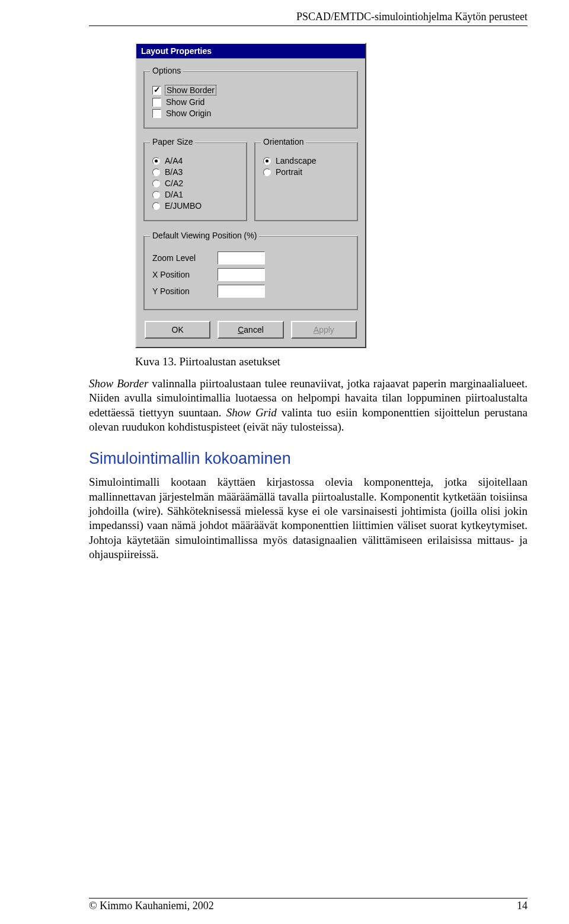 This screenshot has width=569, height=924. I want to click on ok-button: OK, so click(178, 330).